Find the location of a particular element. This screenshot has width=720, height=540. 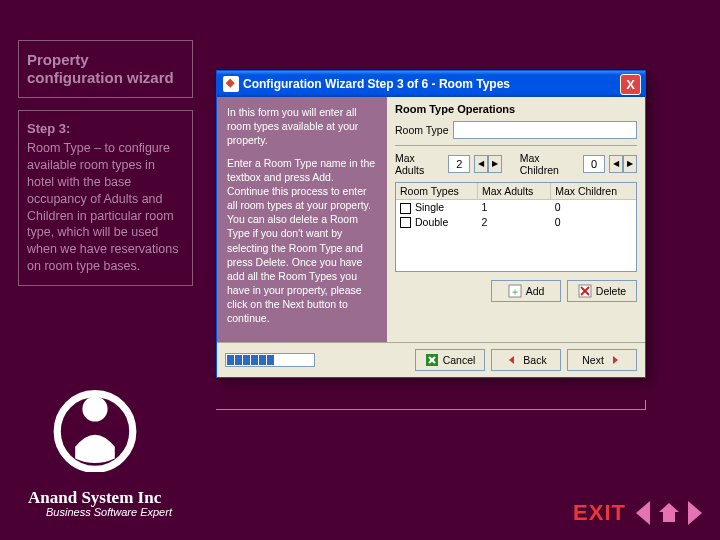

help-text-2: Enter a Room Type name in the textbox an… is located at coordinates (302, 241).